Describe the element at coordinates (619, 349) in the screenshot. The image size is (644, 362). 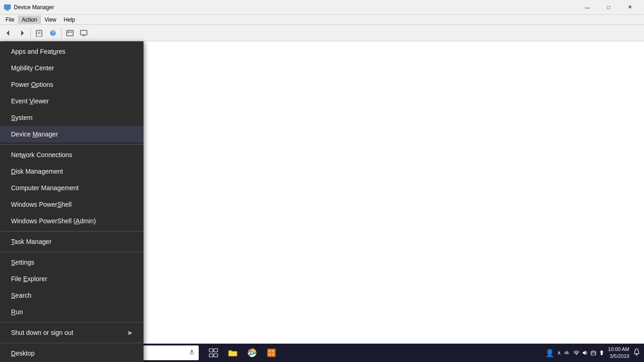
I see `clock-time: 10:00 AM` at that location.